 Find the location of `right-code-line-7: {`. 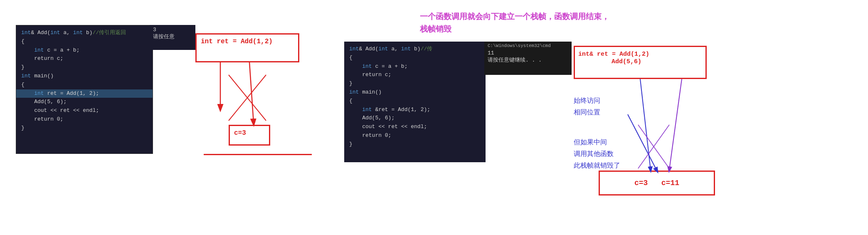

right-code-line-7: { is located at coordinates (415, 101).